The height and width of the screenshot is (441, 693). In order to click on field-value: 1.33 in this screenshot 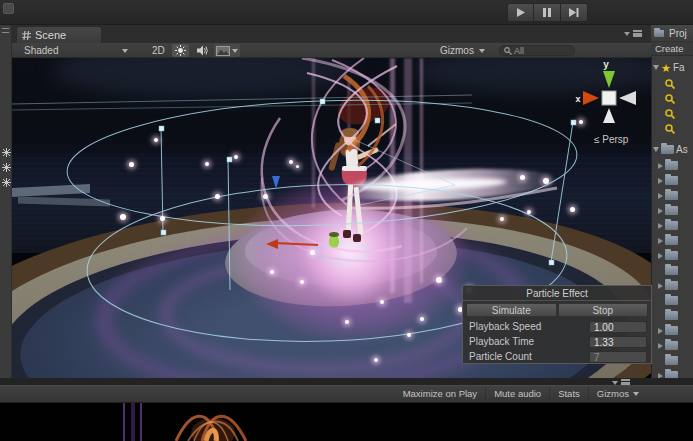, I will do `click(618, 342)`.